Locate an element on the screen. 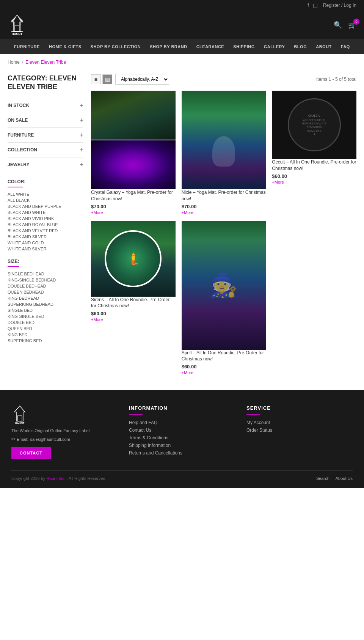 The height and width of the screenshot is (640, 364). filter-on-sale: ON SALE + is located at coordinates (46, 121).